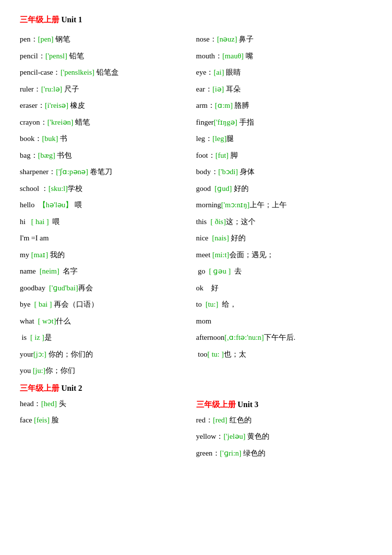  What do you see at coordinates (248, 56) in the screenshot?
I see `meaning-text: 嘴` at bounding box center [248, 56].